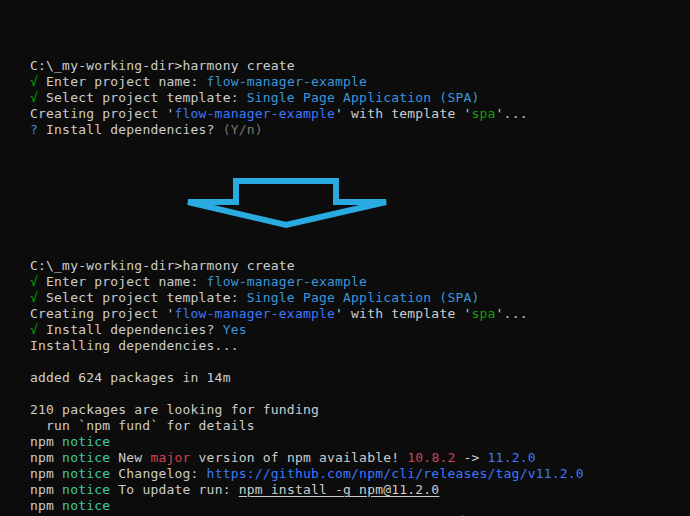 The image size is (690, 516). I want to click on terminal-text-segment: version of npm available!, so click(300, 458).